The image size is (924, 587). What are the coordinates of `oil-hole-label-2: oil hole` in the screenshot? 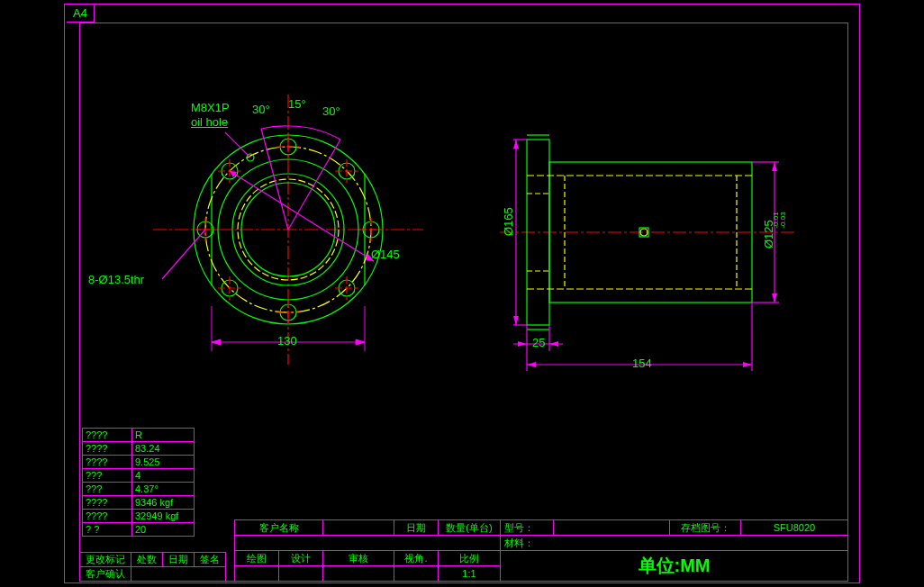 It's located at (209, 122).